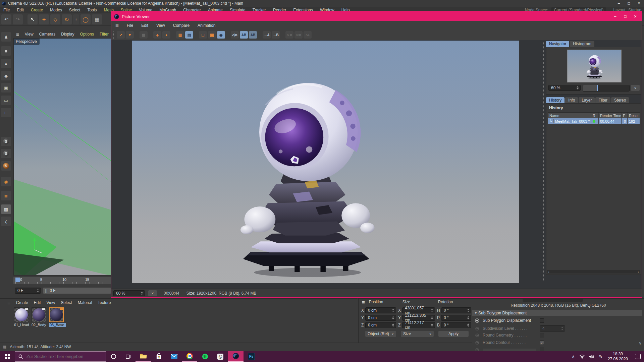 The image size is (644, 362). I want to click on search-input, so click(63, 357).